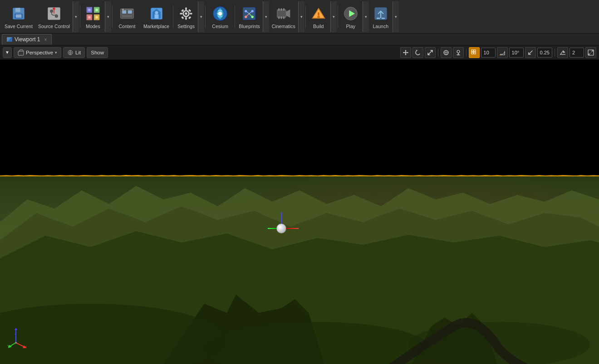 The height and width of the screenshot is (364, 599). Describe the element at coordinates (458, 53) in the screenshot. I see `surface-snap-btn` at that location.